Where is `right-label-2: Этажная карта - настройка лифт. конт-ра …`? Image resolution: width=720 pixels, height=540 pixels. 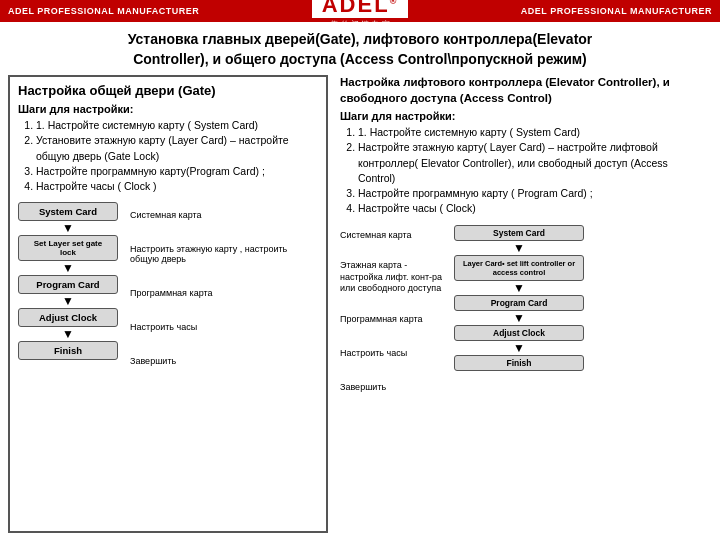 right-label-2: Этажная карта - настройка лифт. конт-ра … is located at coordinates (395, 278).